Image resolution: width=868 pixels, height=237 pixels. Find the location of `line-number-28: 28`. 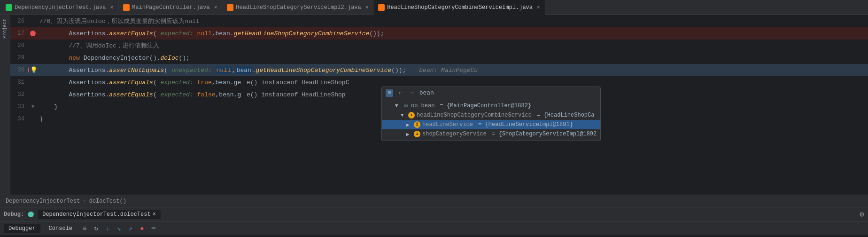

line-number-28: 28 is located at coordinates (19, 46).